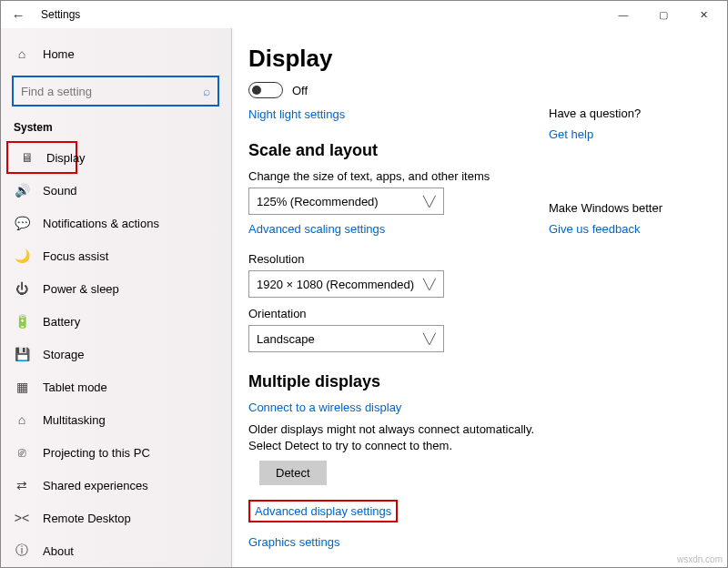 Image resolution: width=728 pixels, height=568 pixels. I want to click on sidebar-item-label: Battery, so click(62, 322).